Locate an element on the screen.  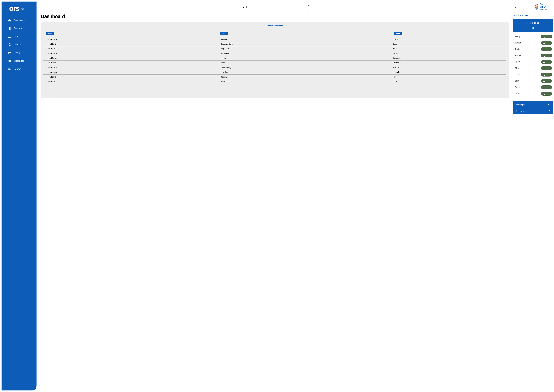
agent-row: Jordan is located at coordinates (533, 43).